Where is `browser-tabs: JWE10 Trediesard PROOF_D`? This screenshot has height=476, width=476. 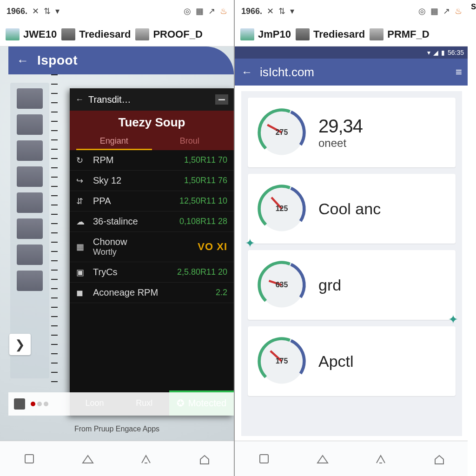 browser-tabs: JWE10 Trediesard PROOF_D is located at coordinates (117, 34).